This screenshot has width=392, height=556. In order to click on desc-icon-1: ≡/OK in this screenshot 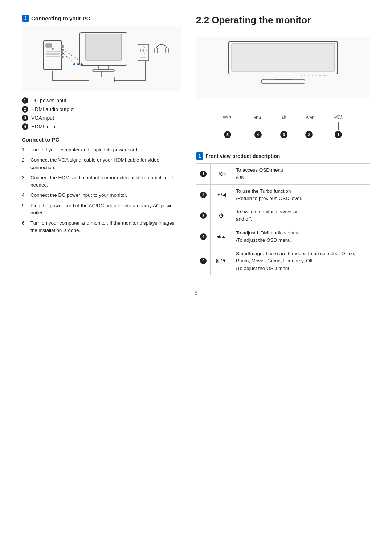, I will do `click(221, 174)`.